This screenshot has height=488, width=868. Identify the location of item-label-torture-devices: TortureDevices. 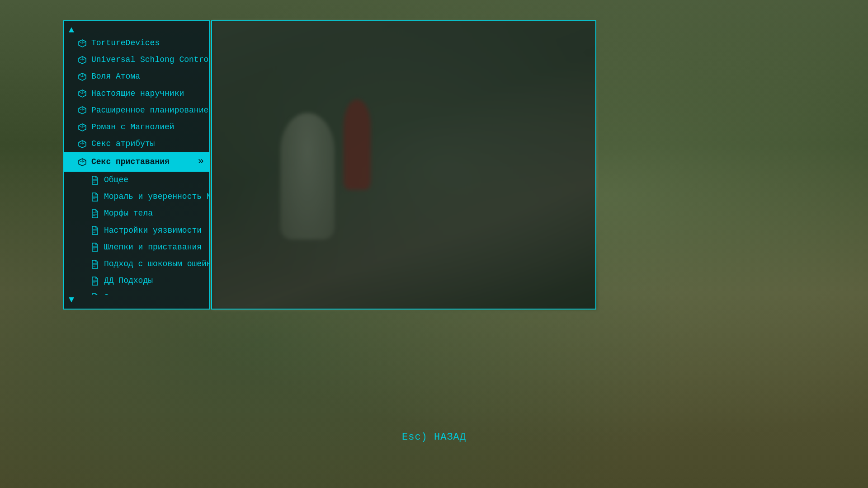
(126, 43).